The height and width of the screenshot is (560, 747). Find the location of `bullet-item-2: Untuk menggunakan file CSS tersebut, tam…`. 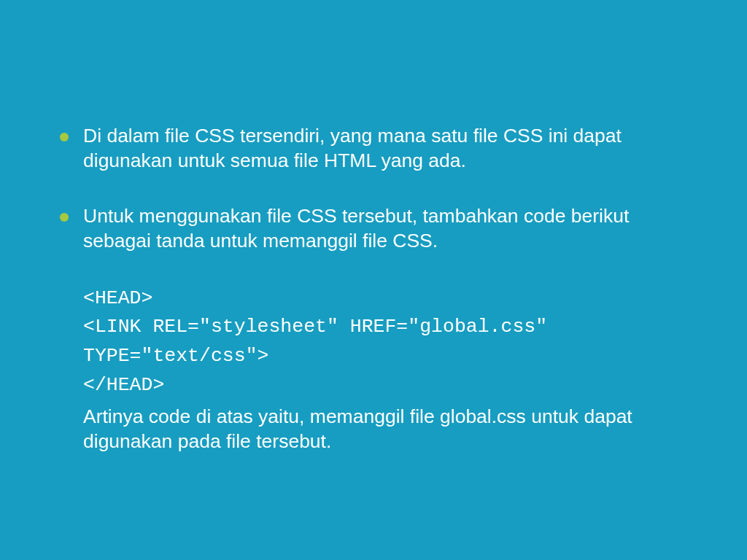

bullet-item-2: Untuk menggunakan file CSS tersebut, tam… is located at coordinates (374, 229).